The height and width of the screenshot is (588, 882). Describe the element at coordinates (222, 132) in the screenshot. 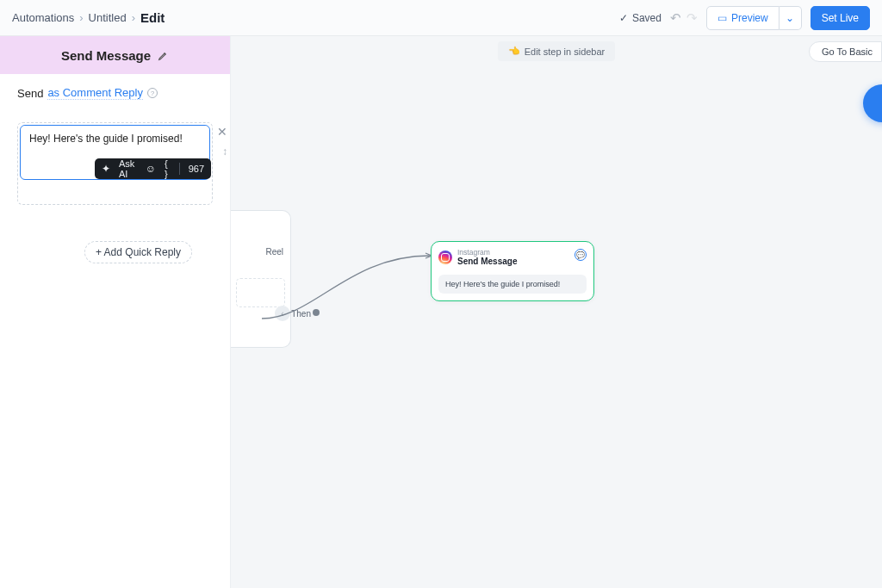

I see `close-icon: ✕` at that location.